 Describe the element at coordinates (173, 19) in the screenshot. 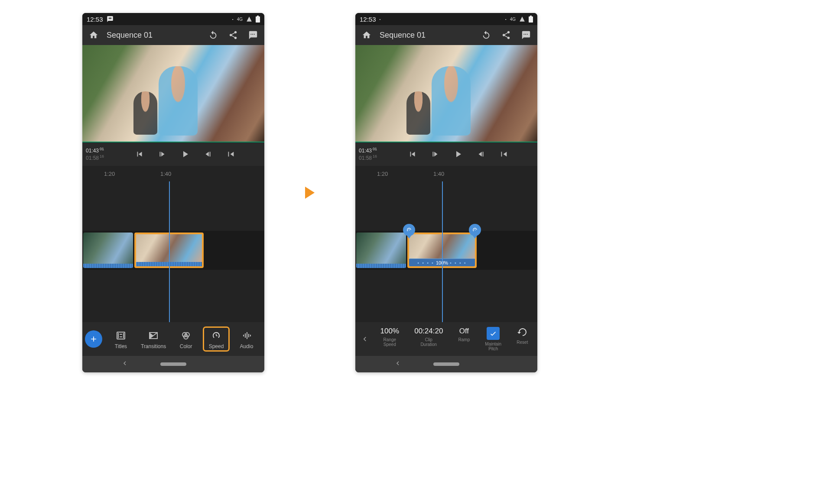

I see `statusbar: 12:53 • 4G` at that location.